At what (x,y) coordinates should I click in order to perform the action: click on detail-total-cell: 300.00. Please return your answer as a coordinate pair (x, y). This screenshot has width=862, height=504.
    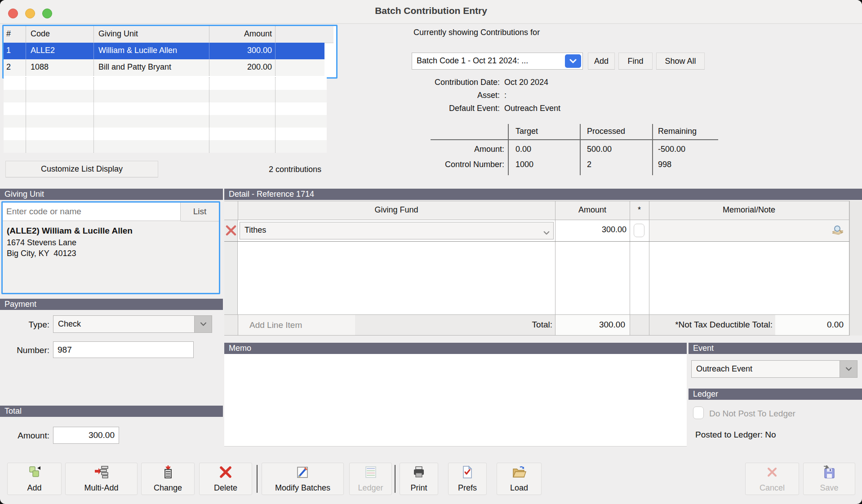
    Looking at the image, I should click on (592, 325).